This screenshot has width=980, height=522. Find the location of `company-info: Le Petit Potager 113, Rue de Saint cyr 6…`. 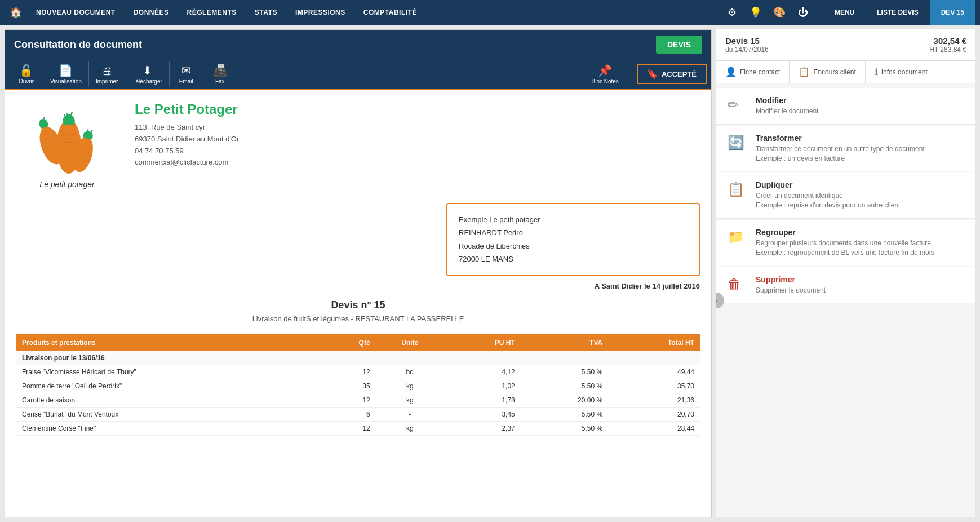

company-info: Le Petit Potager 113, Rue de Saint cyr 6… is located at coordinates (187, 135).